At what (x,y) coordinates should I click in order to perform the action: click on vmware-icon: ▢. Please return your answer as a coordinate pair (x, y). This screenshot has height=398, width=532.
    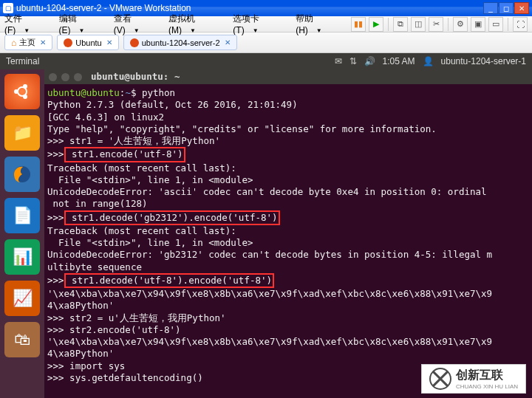
    Looking at the image, I should click on (8, 8).